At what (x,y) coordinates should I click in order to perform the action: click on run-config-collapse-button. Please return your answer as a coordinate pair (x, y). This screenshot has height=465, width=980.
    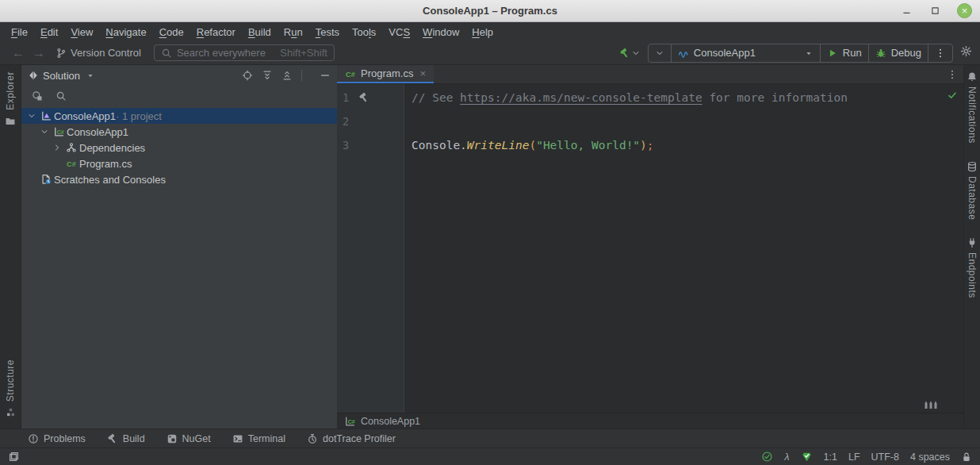
    Looking at the image, I should click on (660, 53).